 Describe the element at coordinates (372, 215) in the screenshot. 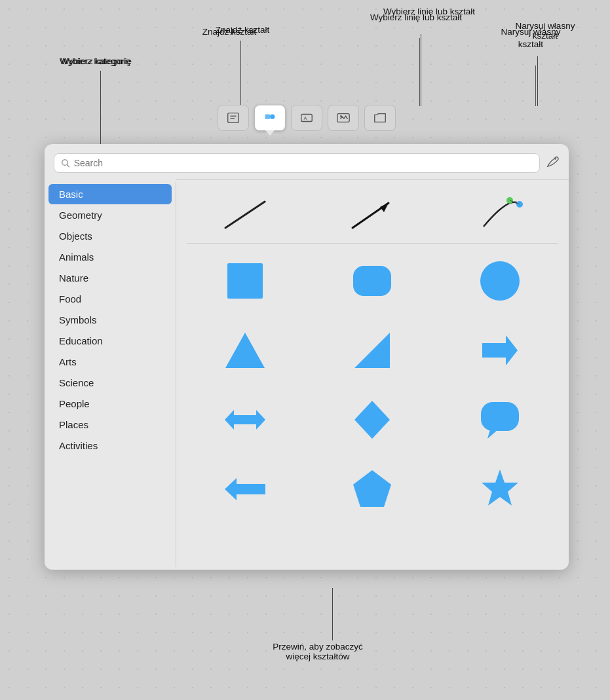

I see `lines-row` at that location.